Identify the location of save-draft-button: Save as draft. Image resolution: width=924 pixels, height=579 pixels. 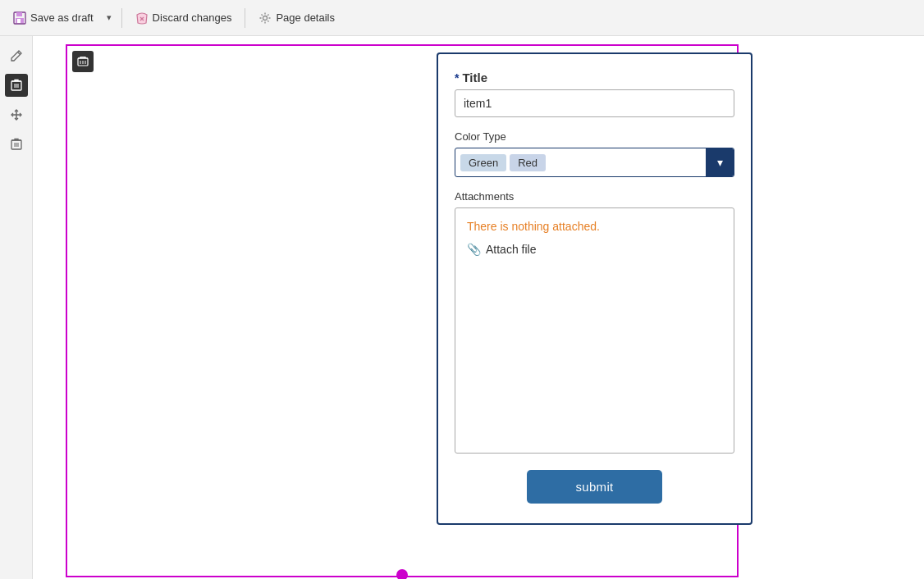
(53, 18).